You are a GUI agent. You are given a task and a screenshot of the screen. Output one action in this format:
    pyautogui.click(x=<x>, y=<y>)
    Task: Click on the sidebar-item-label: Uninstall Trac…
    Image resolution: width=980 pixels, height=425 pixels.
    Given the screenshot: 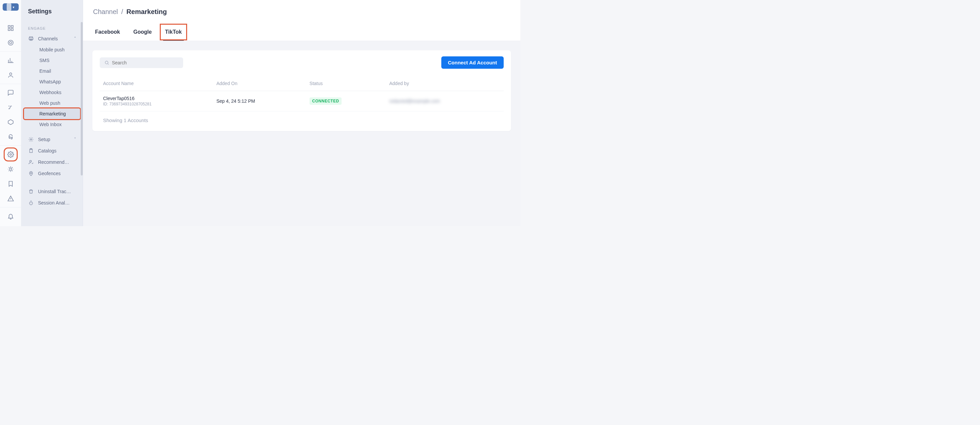 What is the action you would take?
    pyautogui.click(x=57, y=191)
    